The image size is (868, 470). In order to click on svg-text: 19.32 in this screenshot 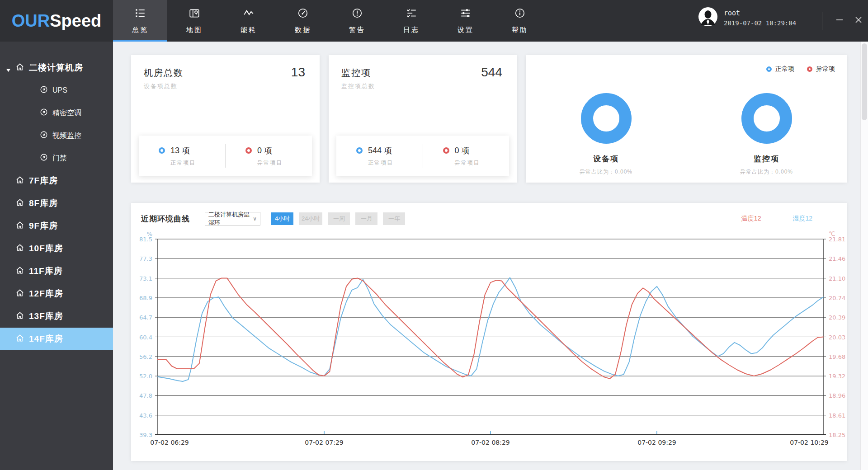, I will do `click(837, 376)`.